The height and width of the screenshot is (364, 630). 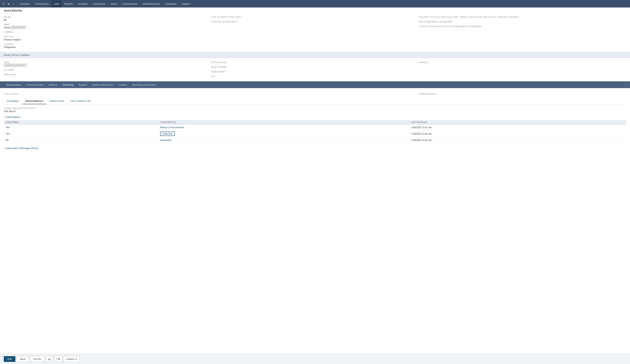 I want to click on fields-grid-top: MR./MS... Ms NAME Jessa lastname COMPANY…, so click(x=315, y=32).